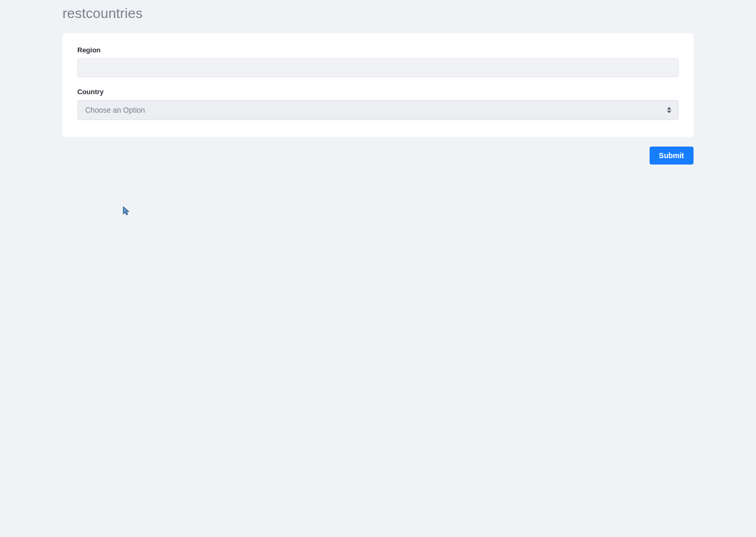 This screenshot has height=537, width=756. What do you see at coordinates (378, 110) in the screenshot?
I see `country-select-wrapper: Choose an Option` at bounding box center [378, 110].